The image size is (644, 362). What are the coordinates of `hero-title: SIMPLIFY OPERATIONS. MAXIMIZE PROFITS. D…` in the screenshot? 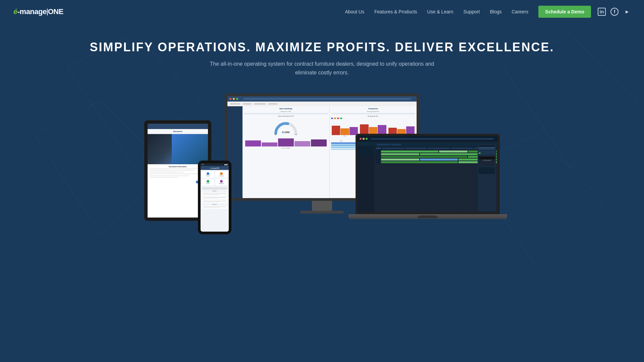 It's located at (322, 47).